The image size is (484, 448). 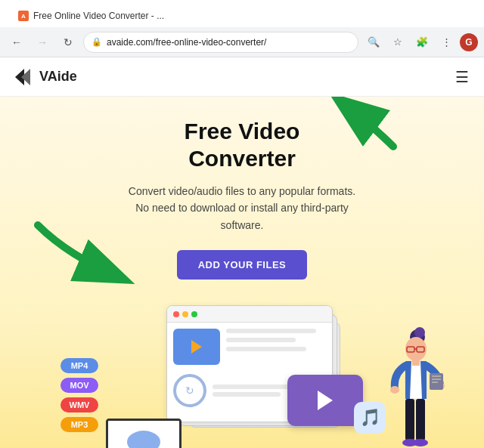 I want to click on play-triangle-icon, so click(x=197, y=347).